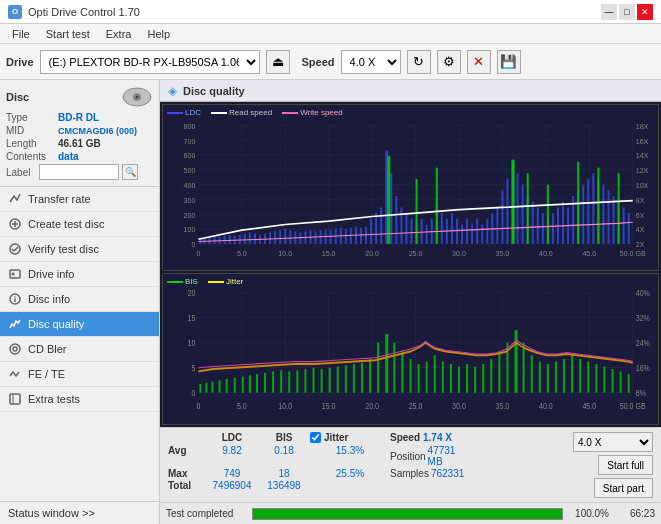  What do you see at coordinates (80, 274) in the screenshot?
I see `nav-drive-info: Drive info` at bounding box center [80, 274].